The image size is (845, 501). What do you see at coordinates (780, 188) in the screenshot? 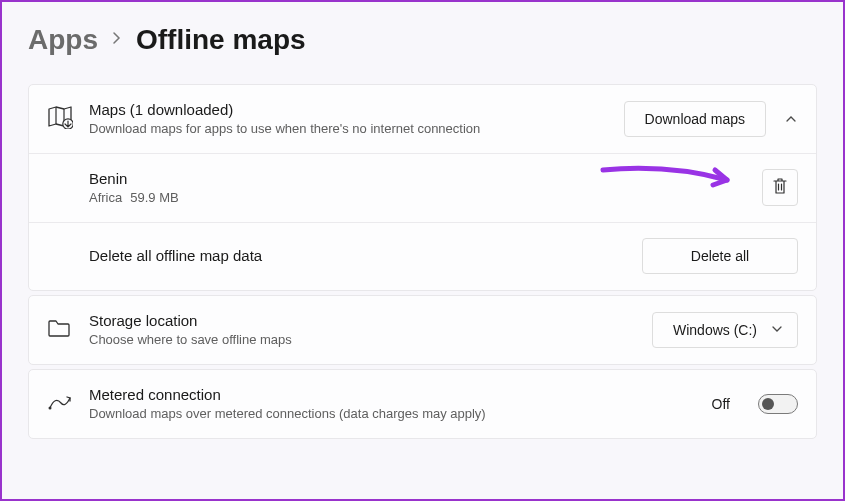
I see `delete-map-button` at bounding box center [780, 188].